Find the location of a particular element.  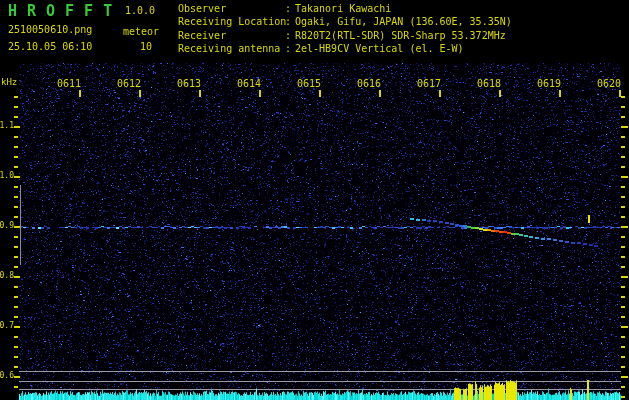

info-row-observer: Observer:Takanori Kawachi is located at coordinates (345, 10).